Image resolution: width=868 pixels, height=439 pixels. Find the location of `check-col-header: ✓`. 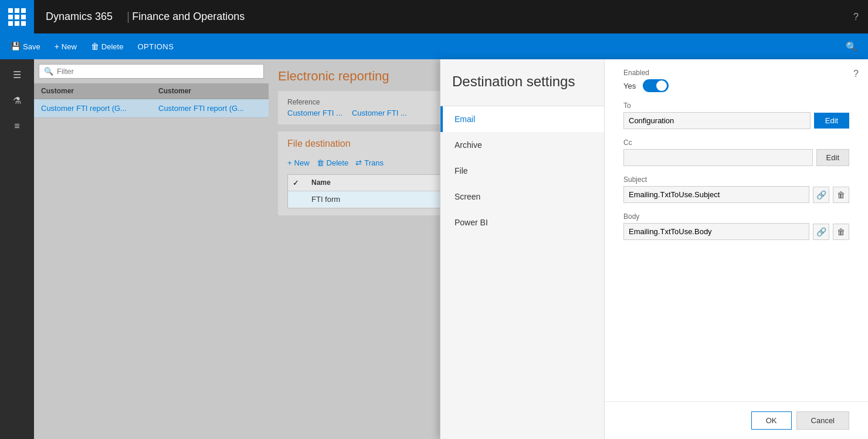

check-col-header: ✓ is located at coordinates (297, 183).